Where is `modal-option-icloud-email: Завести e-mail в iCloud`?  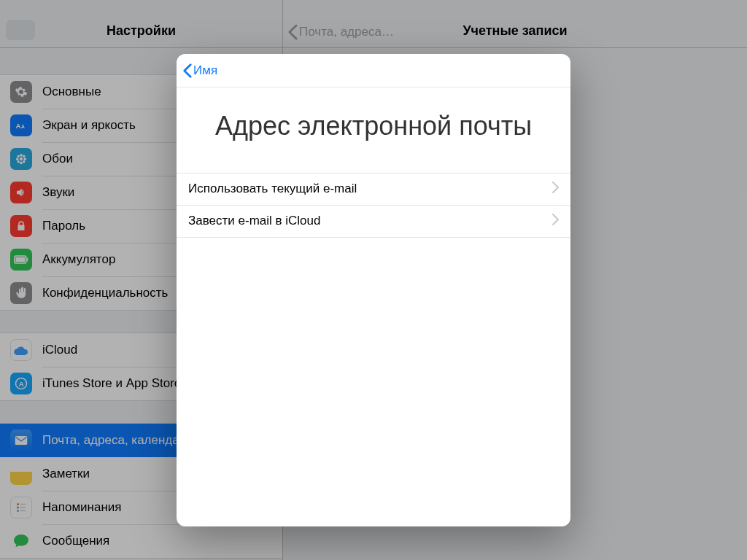 modal-option-icloud-email: Завести e-mail в iCloud is located at coordinates (374, 222).